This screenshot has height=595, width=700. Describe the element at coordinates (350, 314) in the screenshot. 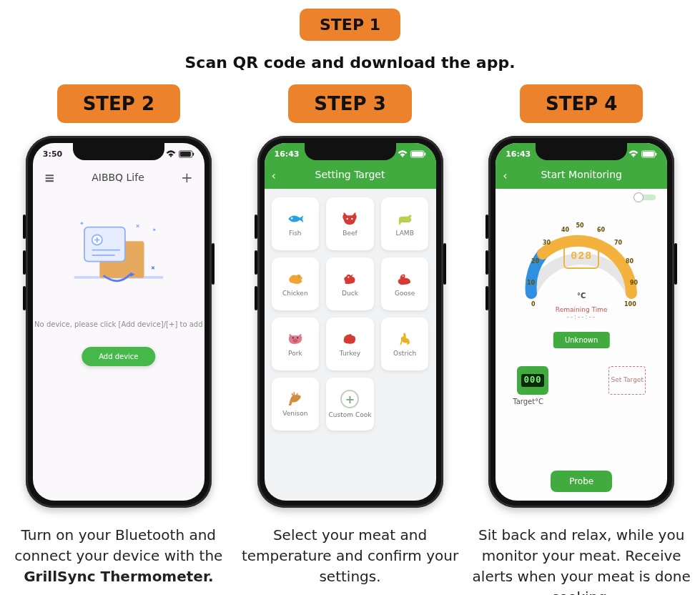

I see `meat-grid: Fish Beef LAMB Chicken Duck Goose Pork T…` at that location.